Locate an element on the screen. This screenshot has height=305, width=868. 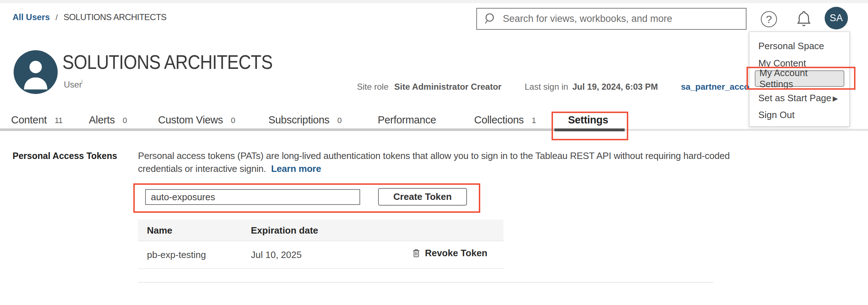
tab-alerts: Alerts0 is located at coordinates (108, 120).